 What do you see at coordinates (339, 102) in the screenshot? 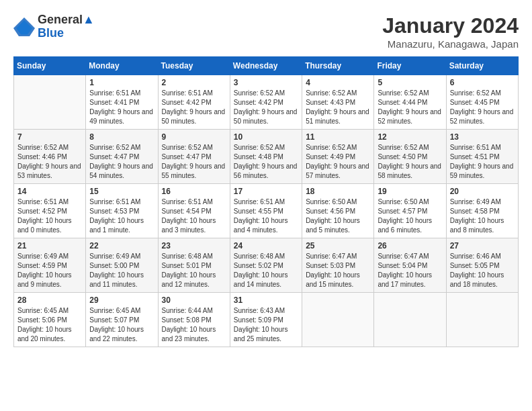
I see `calendar-cell: 4Sunrise: 6:52 AM Sunset: 4:43 PM Daylig…` at bounding box center [339, 102].